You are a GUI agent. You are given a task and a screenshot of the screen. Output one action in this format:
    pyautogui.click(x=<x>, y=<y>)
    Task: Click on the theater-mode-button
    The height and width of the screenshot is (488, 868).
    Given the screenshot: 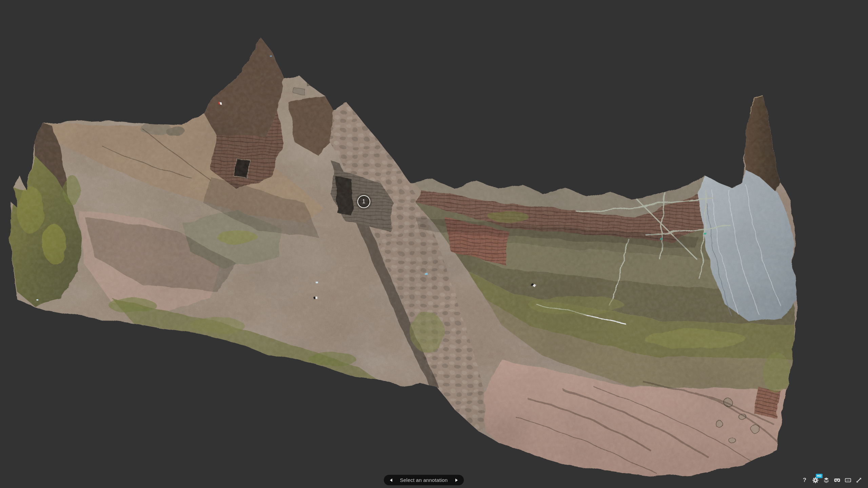 What is the action you would take?
    pyautogui.click(x=848, y=480)
    